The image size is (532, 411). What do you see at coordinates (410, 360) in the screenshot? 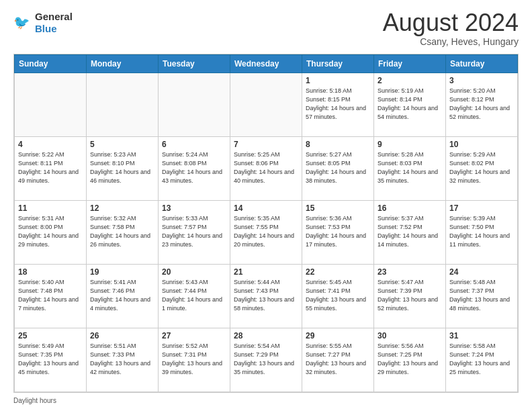
I see `calendar-cell: 30Sunrise: 5:56 AM Sunset: 7:25 PM Dayli…` at bounding box center [410, 360].